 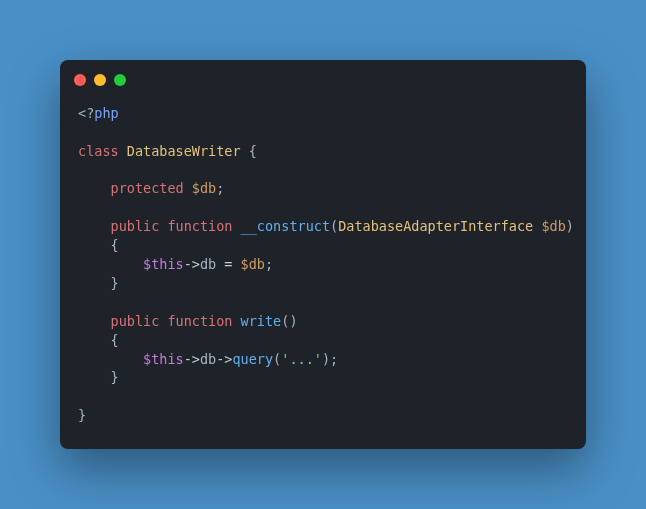 I want to click on type-iface: DatabaseAdapterInterface, so click(x=436, y=226).